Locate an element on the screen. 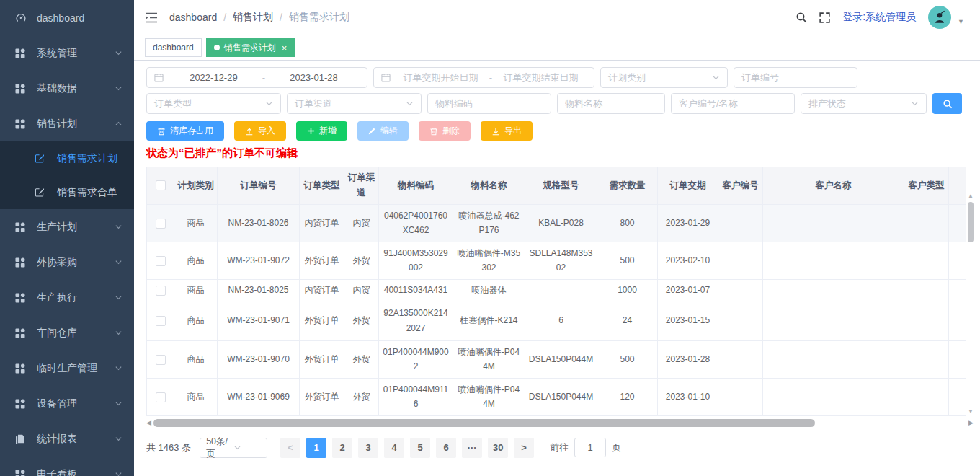 This screenshot has height=476, width=980. order-type-select: 订单类型 is located at coordinates (213, 104).